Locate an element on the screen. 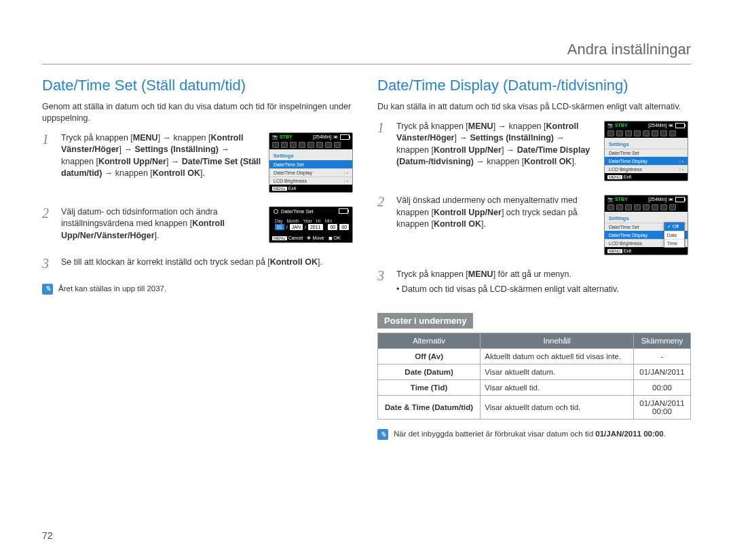 The image size is (733, 560). lcd-screenshot-2: Date/Time Set DayMonthYearHrMin 01 / JAN… is located at coordinates (311, 225).